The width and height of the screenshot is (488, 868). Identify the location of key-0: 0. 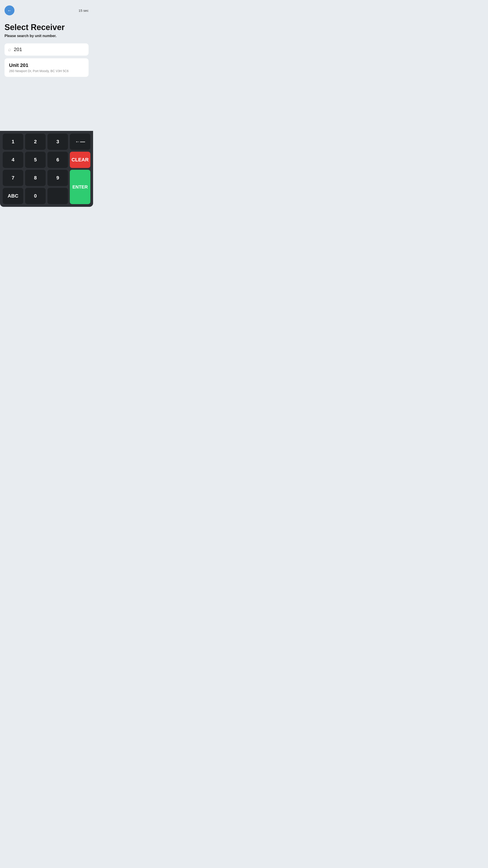
(35, 196).